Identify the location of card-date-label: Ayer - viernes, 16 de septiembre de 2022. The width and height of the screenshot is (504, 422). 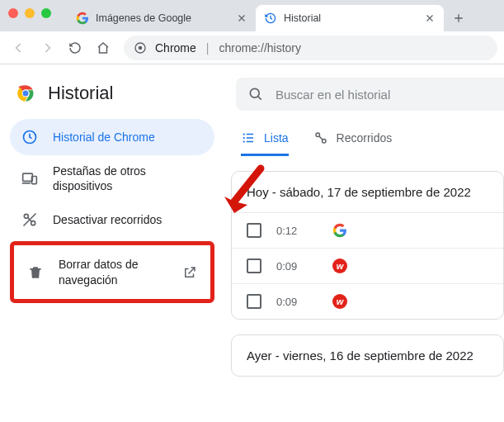
(368, 355).